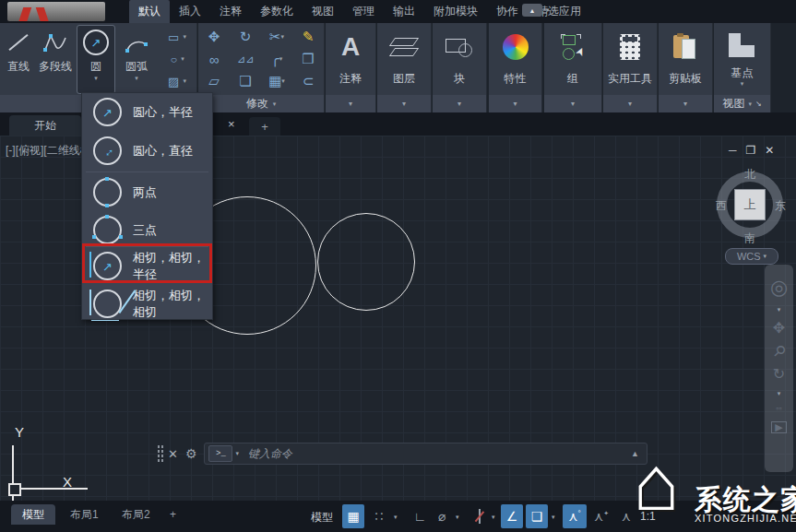 The height and width of the screenshot is (532, 796). Describe the element at coordinates (553, 517) in the screenshot. I see `selection-dropdown-icon: ▾` at that location.